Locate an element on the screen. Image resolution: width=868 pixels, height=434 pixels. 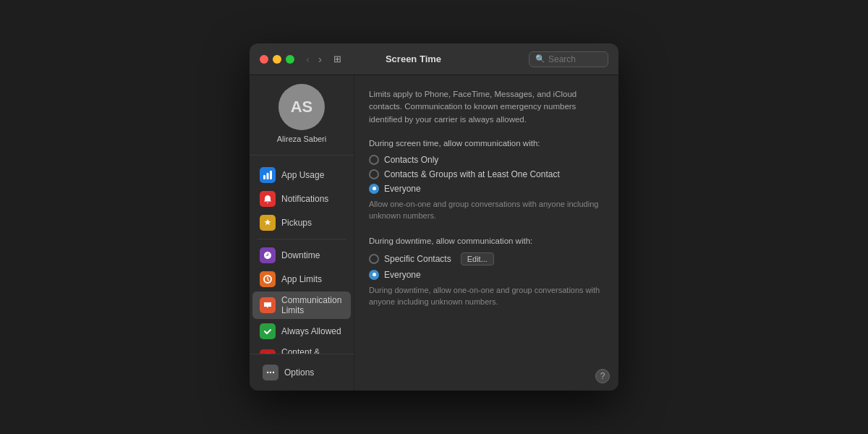
always-allowed-label: Always Allowed is located at coordinates (311, 331).